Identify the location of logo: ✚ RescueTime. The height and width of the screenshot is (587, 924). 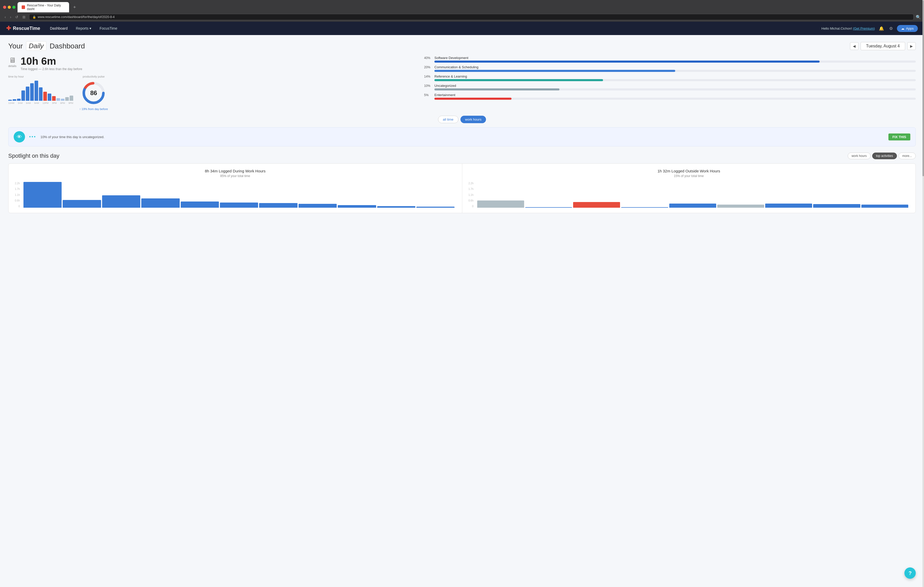
(23, 28).